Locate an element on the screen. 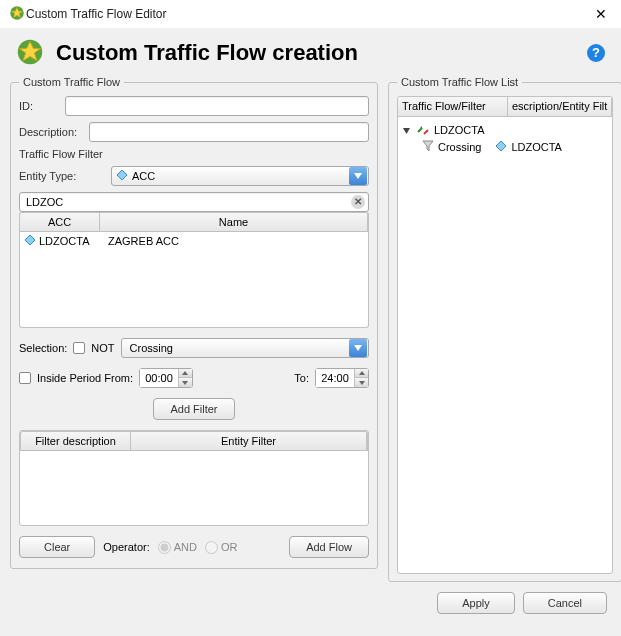 The width and height of the screenshot is (621, 636). cell-name: ZAGREB ACC is located at coordinates (234, 241).